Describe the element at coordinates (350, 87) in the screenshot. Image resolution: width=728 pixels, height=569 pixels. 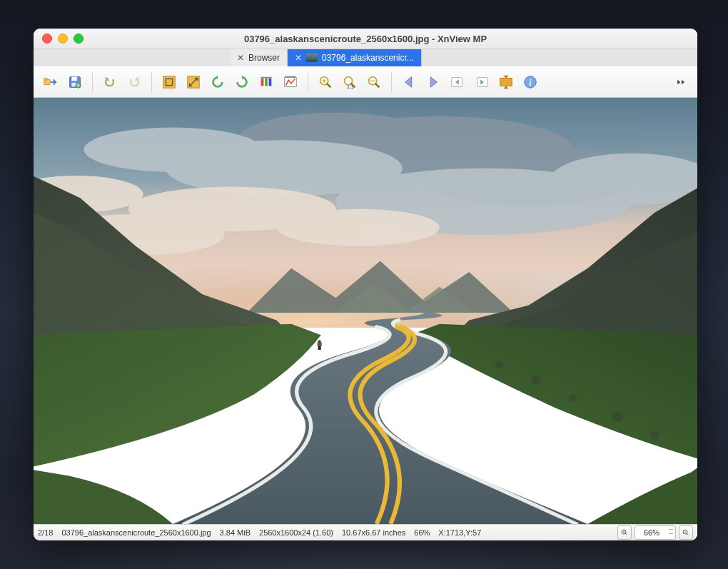
I see `svg-text: 1:1` at that location.